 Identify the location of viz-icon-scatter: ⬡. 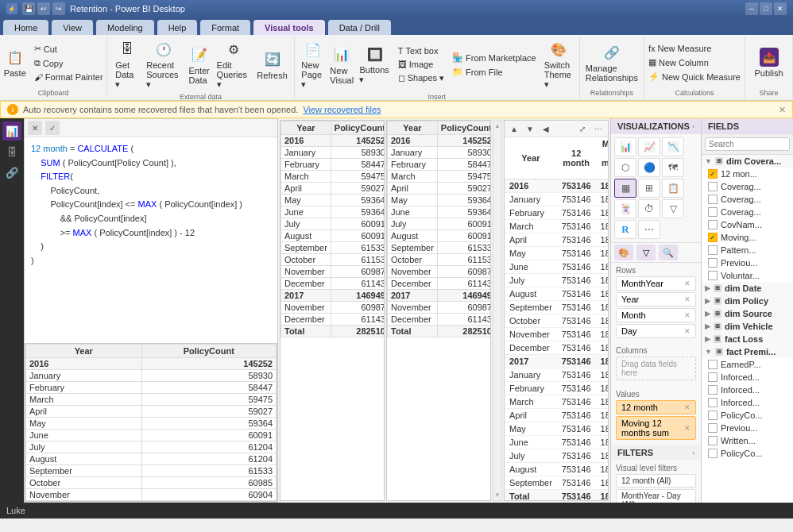
(625, 168).